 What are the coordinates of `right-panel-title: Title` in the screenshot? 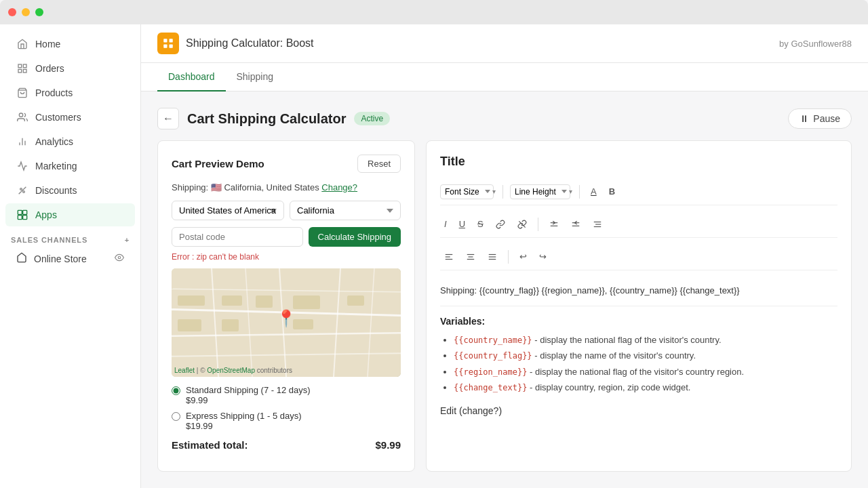 It's located at (639, 161).